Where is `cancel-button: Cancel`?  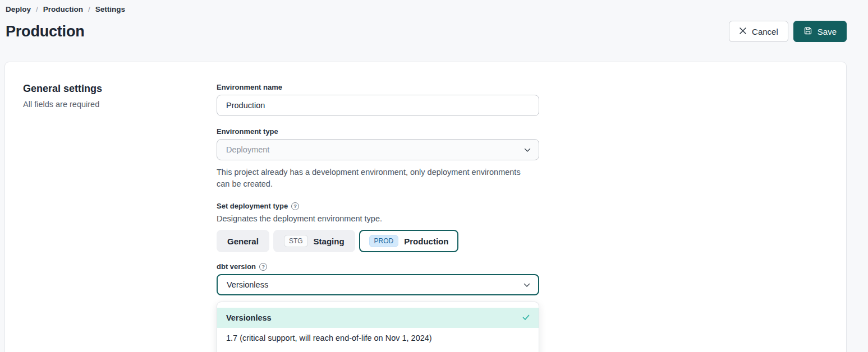
cancel-button: Cancel is located at coordinates (759, 31).